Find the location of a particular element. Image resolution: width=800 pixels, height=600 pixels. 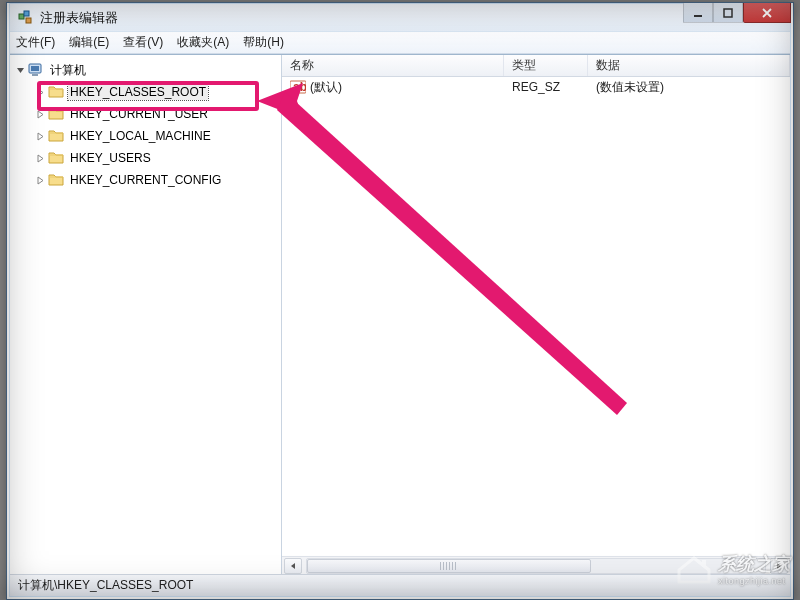

minimize-button is located at coordinates (698, 13).